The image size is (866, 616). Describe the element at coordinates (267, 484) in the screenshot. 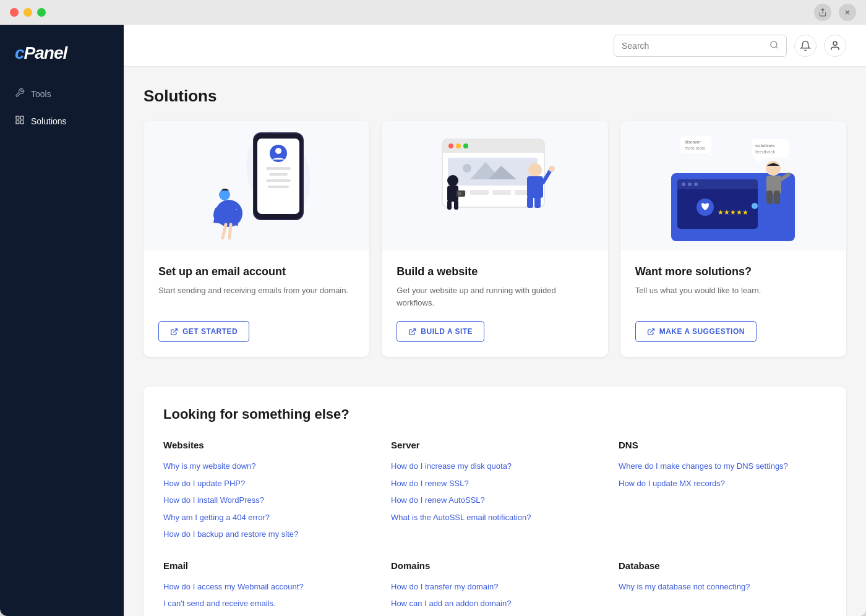

I see `faq-link: How do I update PHP?` at that location.